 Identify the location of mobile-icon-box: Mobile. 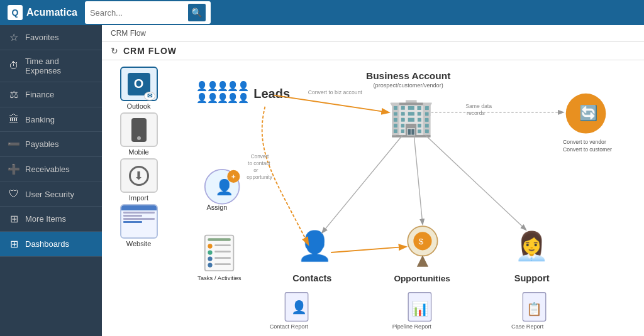
(138, 134).